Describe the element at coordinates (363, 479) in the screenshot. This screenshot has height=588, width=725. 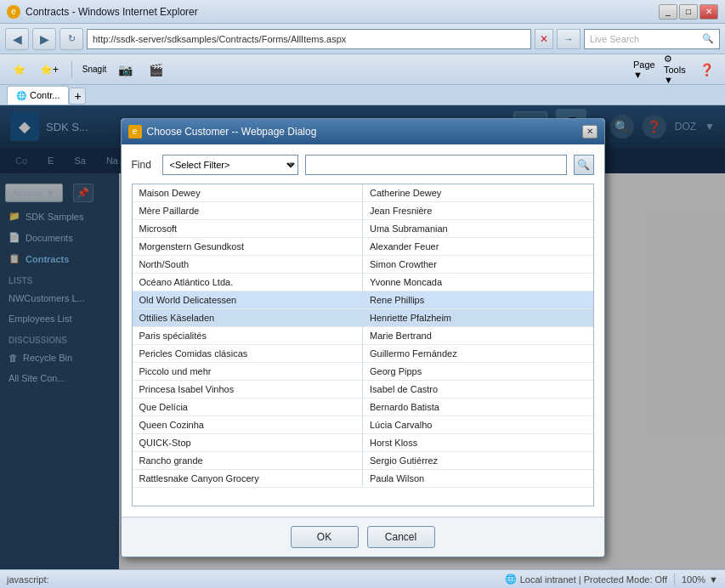
I see `customer-row: Rattlesnake Canyon GroceryPaula Wilson` at that location.